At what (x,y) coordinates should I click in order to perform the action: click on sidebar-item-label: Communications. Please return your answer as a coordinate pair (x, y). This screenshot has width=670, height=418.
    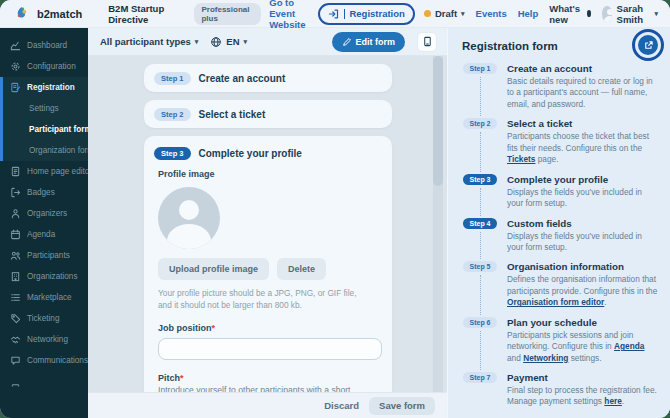
    Looking at the image, I should click on (58, 360).